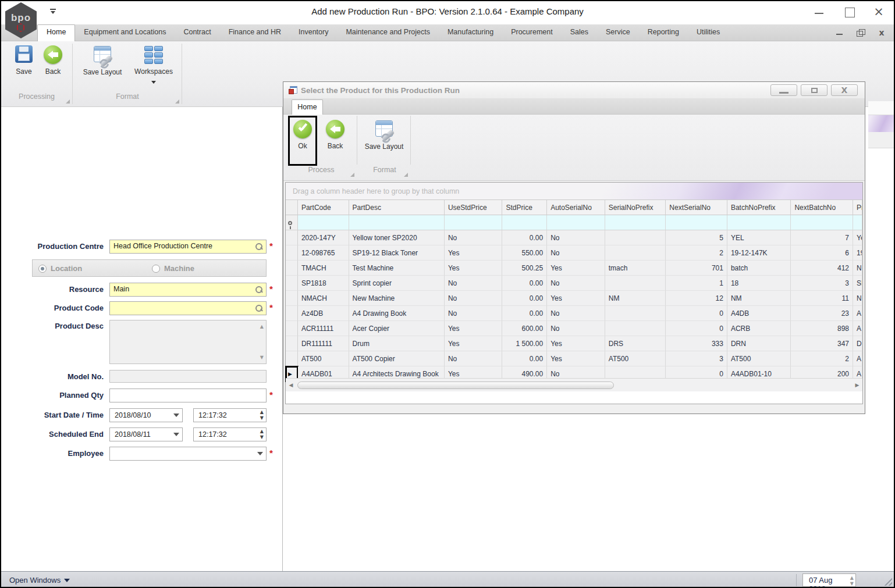 Image resolution: width=895 pixels, height=588 pixels. Describe the element at coordinates (525, 253) in the screenshot. I see `cell-stdprice: 550.00` at that location.